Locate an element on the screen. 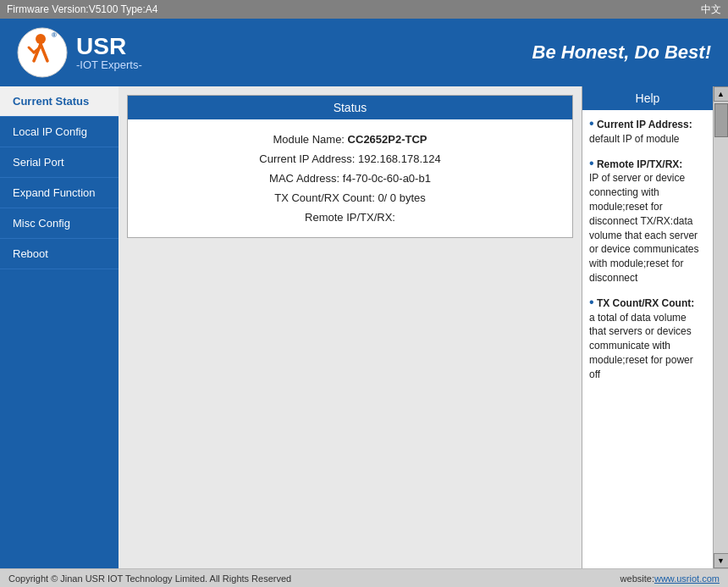 This screenshot has width=728, height=587. help-term-1: Current IP Address: is located at coordinates (645, 125).